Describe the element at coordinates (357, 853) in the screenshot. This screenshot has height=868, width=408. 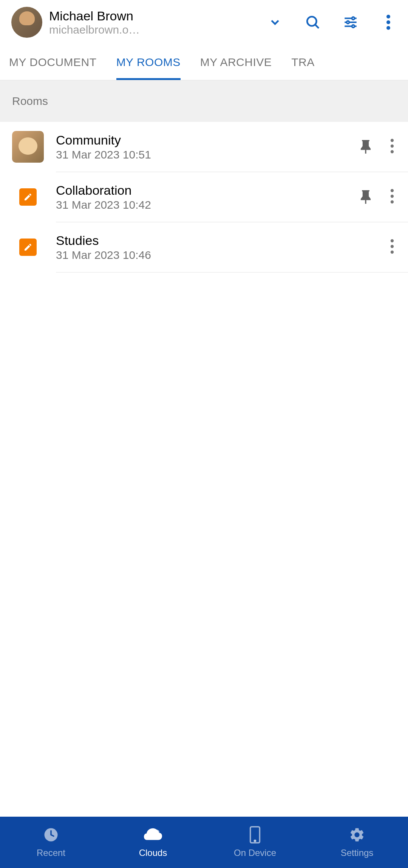
I see `nav-label: Settings` at that location.